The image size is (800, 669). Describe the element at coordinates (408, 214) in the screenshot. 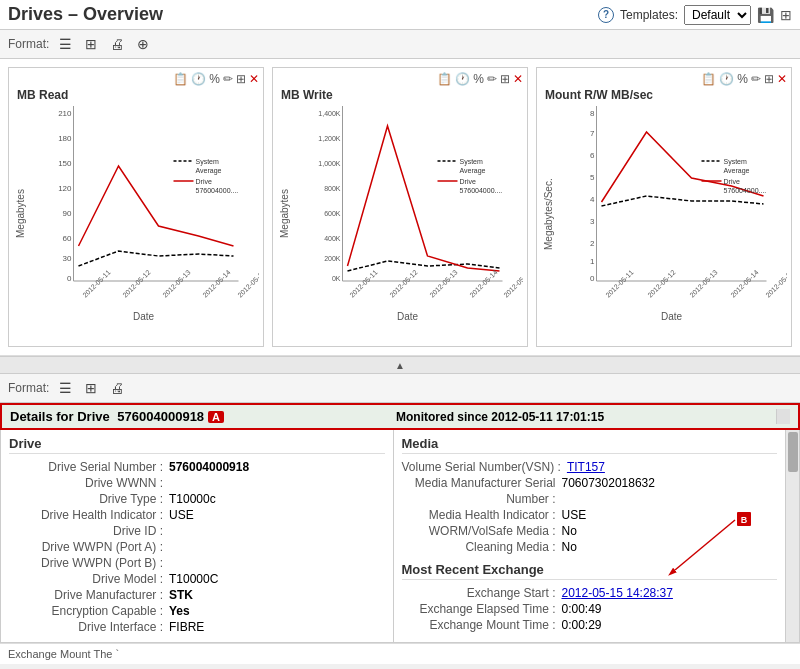

I see `chart-mb-write-svg-area: 1,400K 1,200K 1,000K 800K 600K 400K 200K…` at that location.